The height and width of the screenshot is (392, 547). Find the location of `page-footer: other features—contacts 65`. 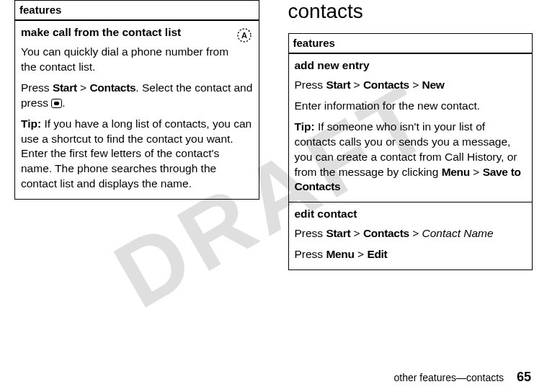

page-footer: other features—contacts 65 is located at coordinates (463, 378).